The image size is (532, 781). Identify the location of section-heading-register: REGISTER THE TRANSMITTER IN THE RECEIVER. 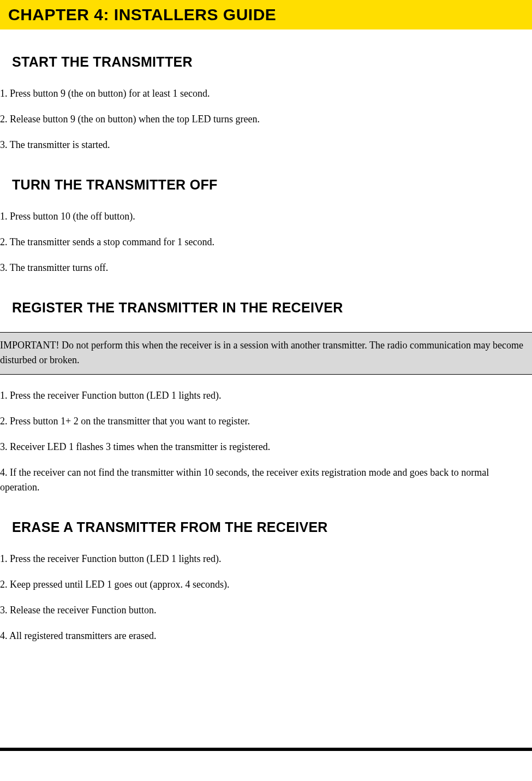
(266, 308).